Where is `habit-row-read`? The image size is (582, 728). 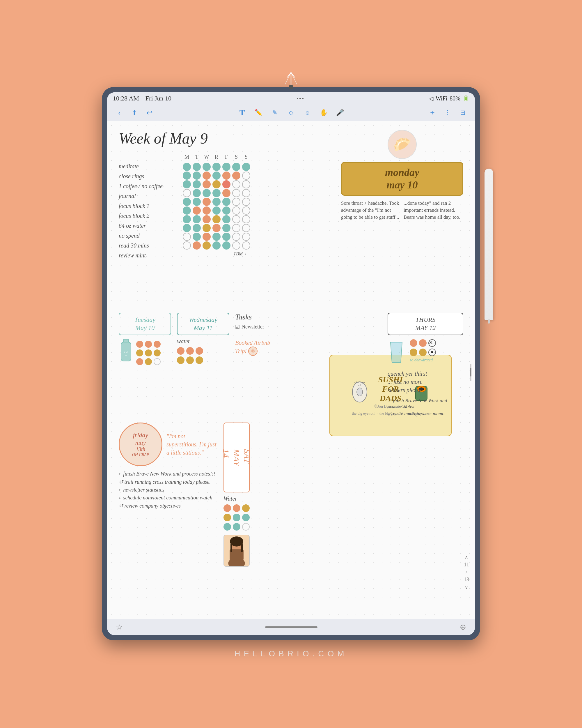 habit-row-read is located at coordinates (217, 237).